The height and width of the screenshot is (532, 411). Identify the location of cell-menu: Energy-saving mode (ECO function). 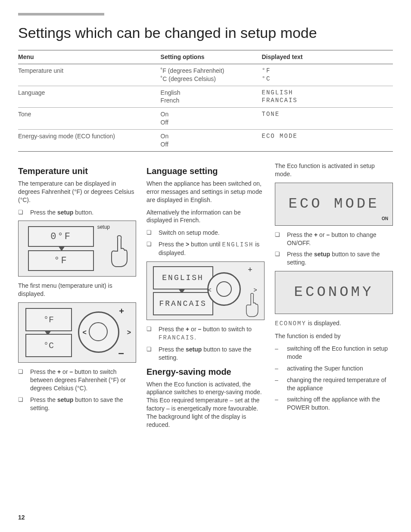
(90, 140).